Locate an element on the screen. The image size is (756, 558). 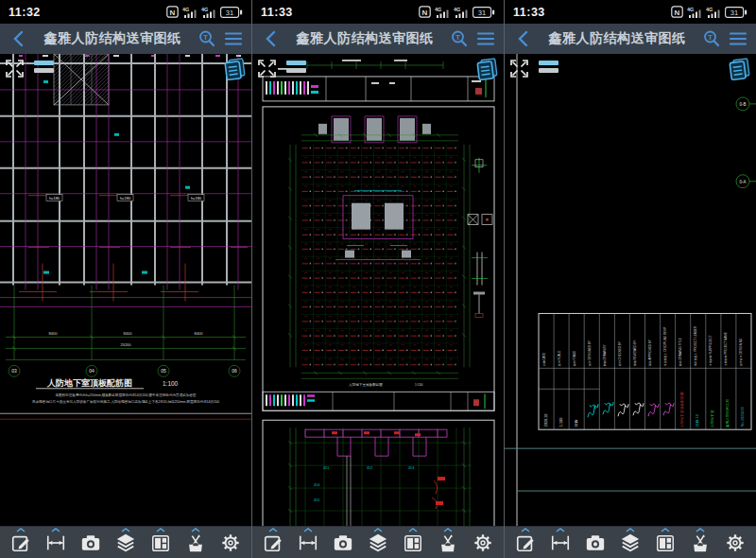
nav-bar: 鑫雅人防结构送审图纸 T is located at coordinates (126, 39).